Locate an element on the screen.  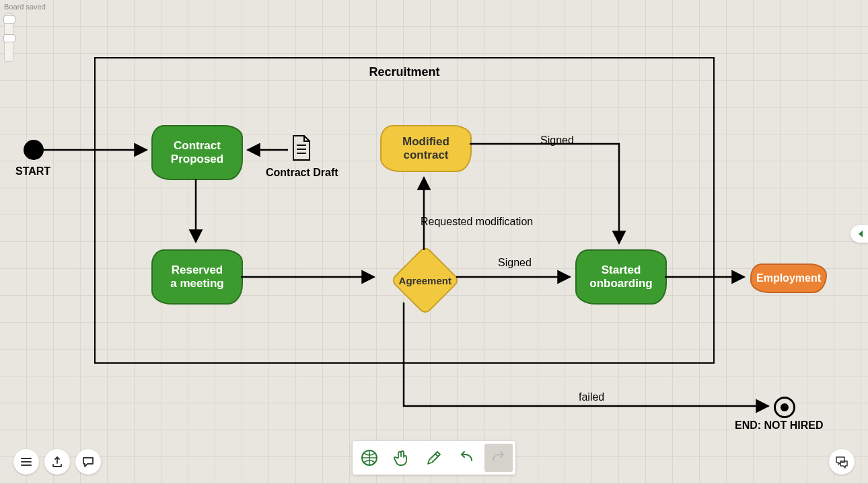
end-label: END: NOT HIRED is located at coordinates (779, 426).